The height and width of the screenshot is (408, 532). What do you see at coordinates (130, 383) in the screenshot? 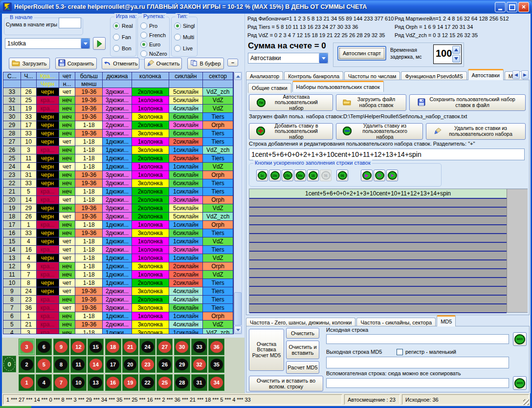
I see `roulette-cell-19: 19` at bounding box center [130, 383].